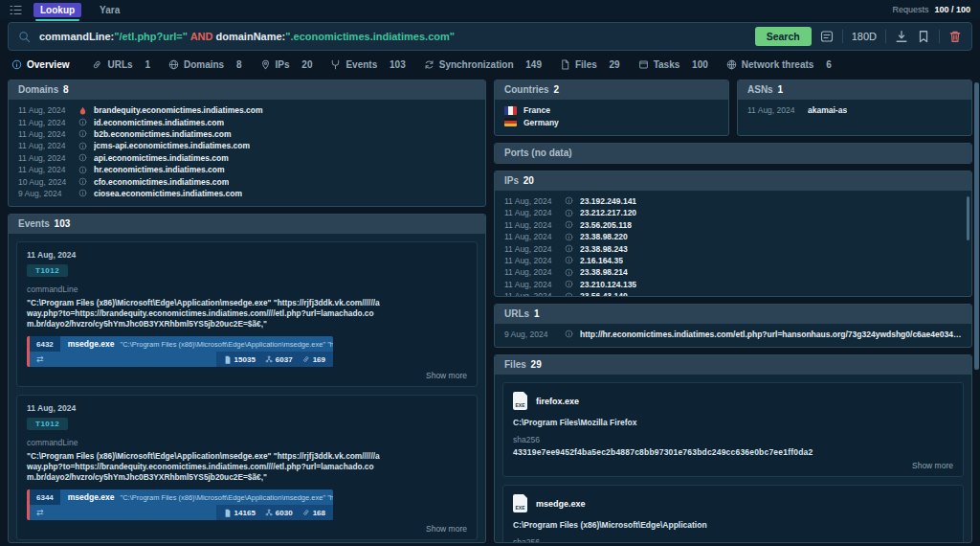 The image size is (980, 546). I want to click on urls-panel-header: URLs 1, so click(733, 314).